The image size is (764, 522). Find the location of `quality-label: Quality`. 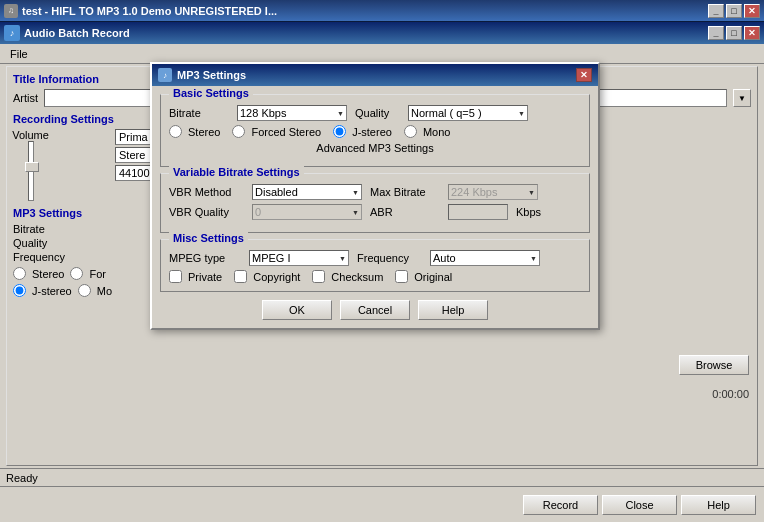

quality-label: Quality is located at coordinates (378, 113).